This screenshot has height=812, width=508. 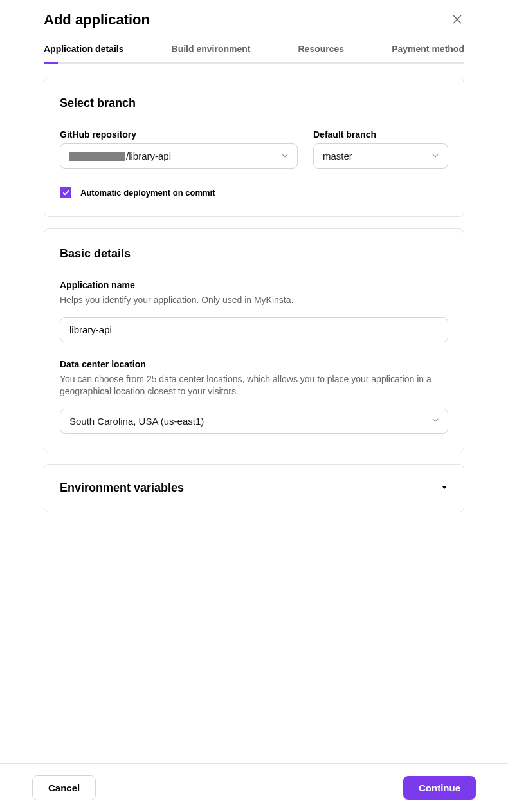 I want to click on tab-resources: Resources, so click(x=322, y=53).